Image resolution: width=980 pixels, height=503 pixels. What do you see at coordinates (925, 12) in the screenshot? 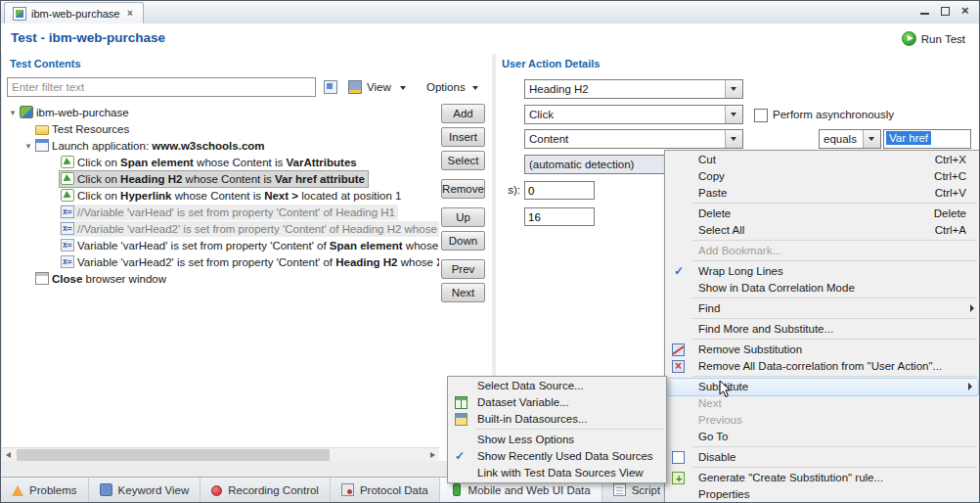
I see `minimize-icon` at bounding box center [925, 12].